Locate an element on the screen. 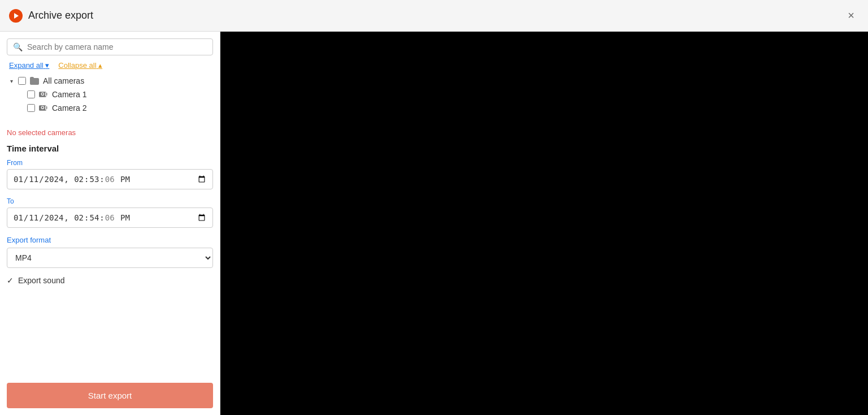  search-input is located at coordinates (117, 47).